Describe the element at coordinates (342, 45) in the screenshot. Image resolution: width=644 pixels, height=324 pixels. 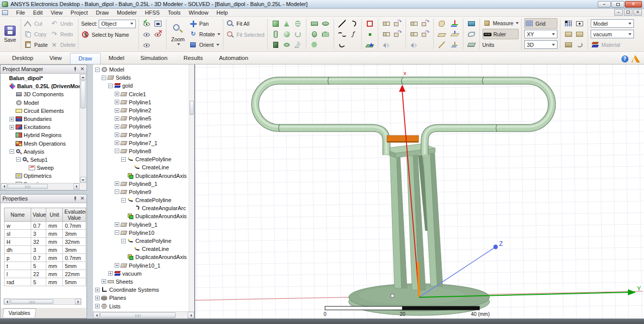
I see `center-arc-icon` at that location.